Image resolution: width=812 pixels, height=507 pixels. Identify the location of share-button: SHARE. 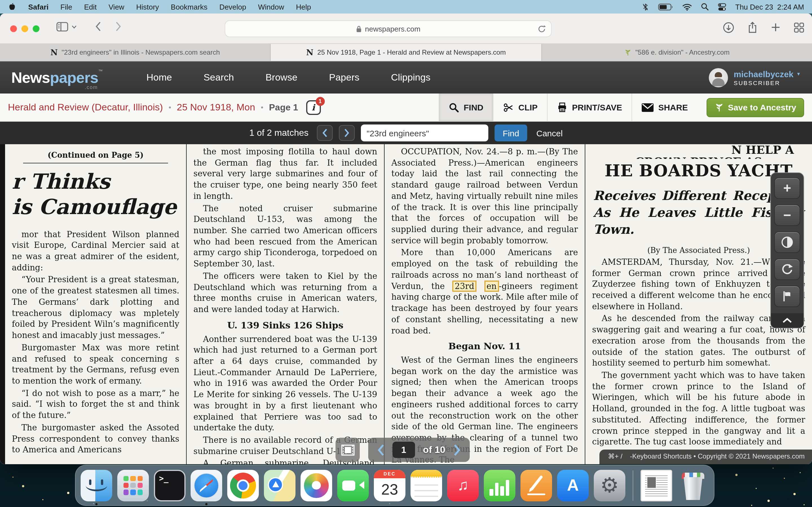
(665, 107).